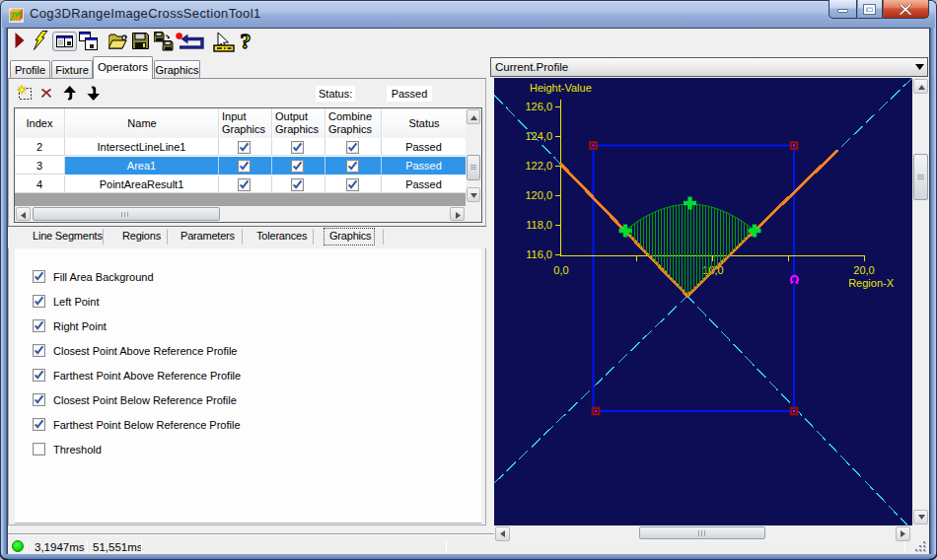 Image resolution: width=937 pixels, height=560 pixels. What do you see at coordinates (539, 136) in the screenshot?
I see `svg-text: 124,0` at bounding box center [539, 136].